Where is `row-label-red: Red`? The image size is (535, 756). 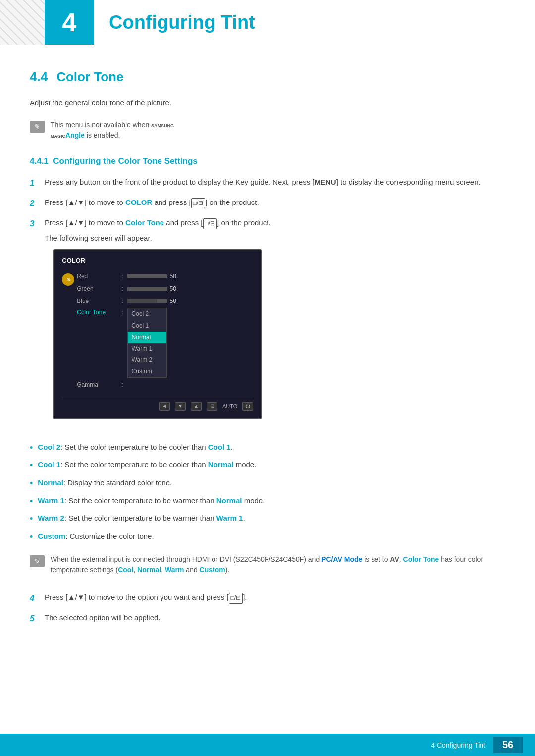 row-label-red: Red is located at coordinates (99, 276).